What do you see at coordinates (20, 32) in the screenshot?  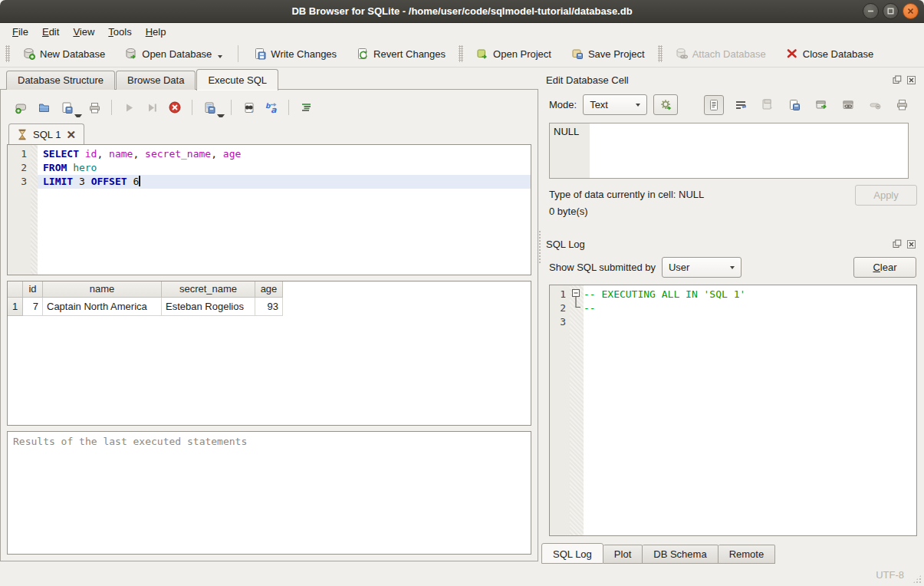 I see `menu-file: File` at bounding box center [20, 32].